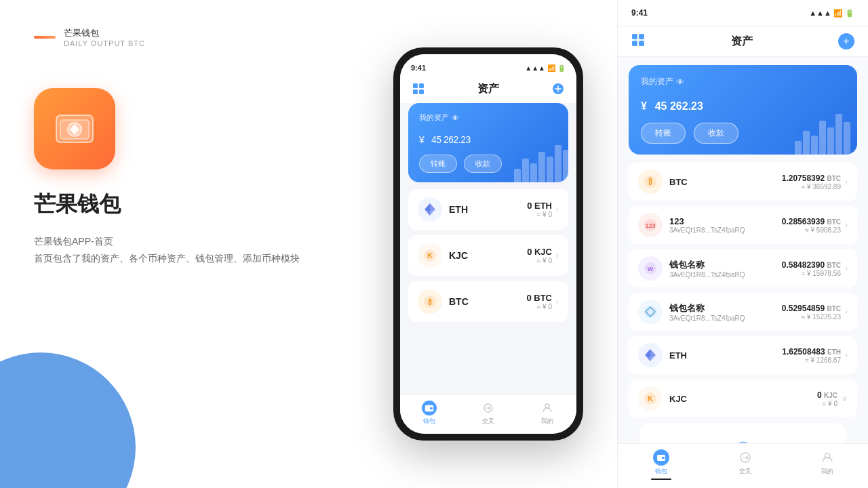 The height and width of the screenshot is (488, 868). I want to click on rp-me-nav-icon, so click(827, 458).